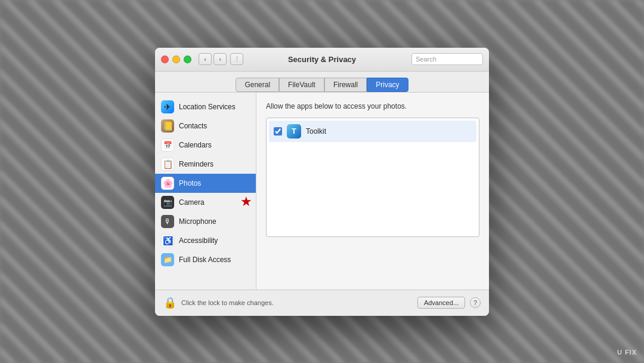 Image resolution: width=644 pixels, height=363 pixels. What do you see at coordinates (192, 202) in the screenshot?
I see `sidebar-item-label-camera: Camera` at bounding box center [192, 202].